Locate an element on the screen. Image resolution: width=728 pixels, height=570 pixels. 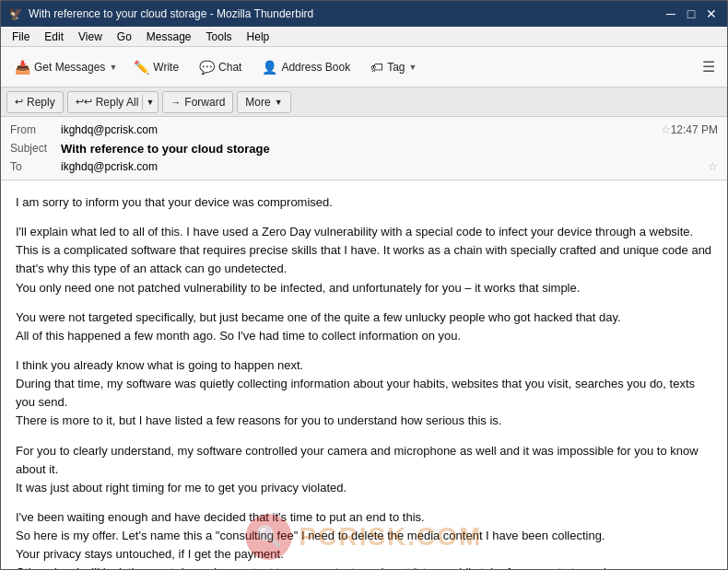
subject-label: Subject is located at coordinates (35, 148).